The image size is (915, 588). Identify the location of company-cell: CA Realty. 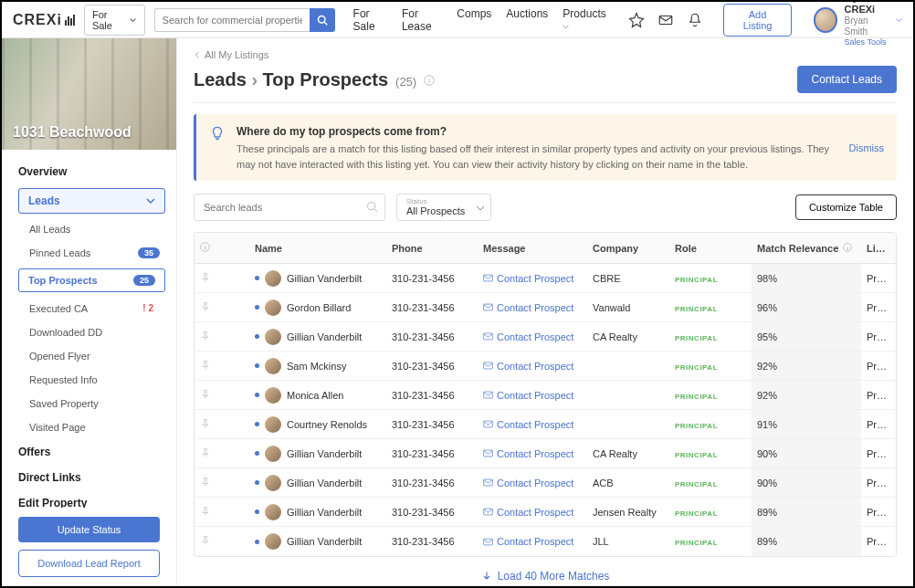
(628, 337).